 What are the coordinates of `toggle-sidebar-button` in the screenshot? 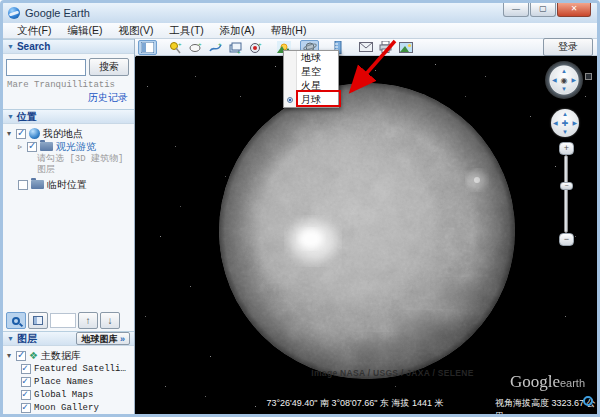 It's located at (148, 48).